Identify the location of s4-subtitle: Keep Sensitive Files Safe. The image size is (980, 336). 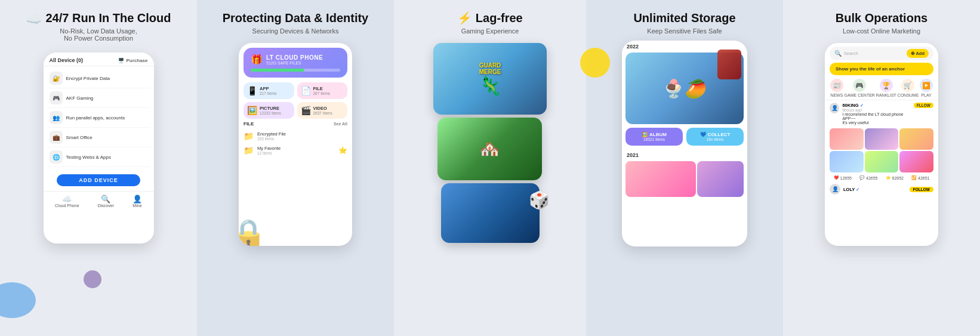
(684, 31).